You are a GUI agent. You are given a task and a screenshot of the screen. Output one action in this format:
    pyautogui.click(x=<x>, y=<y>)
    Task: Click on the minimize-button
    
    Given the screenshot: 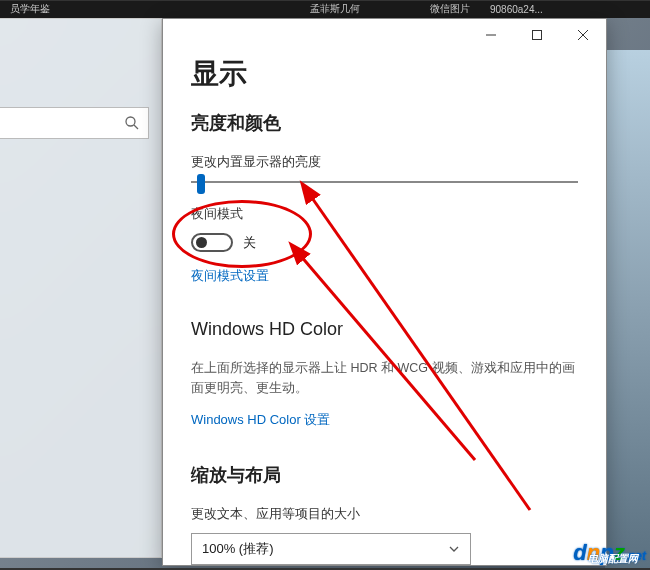 What is the action you would take?
    pyautogui.click(x=491, y=35)
    